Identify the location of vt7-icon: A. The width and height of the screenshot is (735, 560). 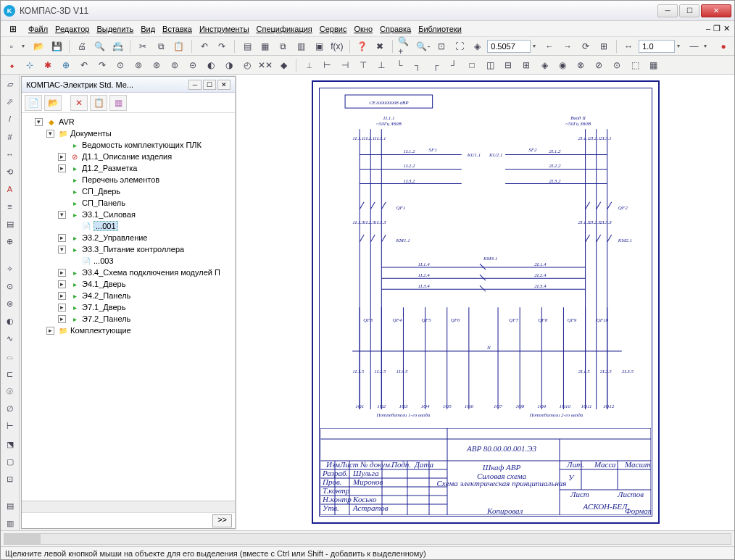
(10, 189).